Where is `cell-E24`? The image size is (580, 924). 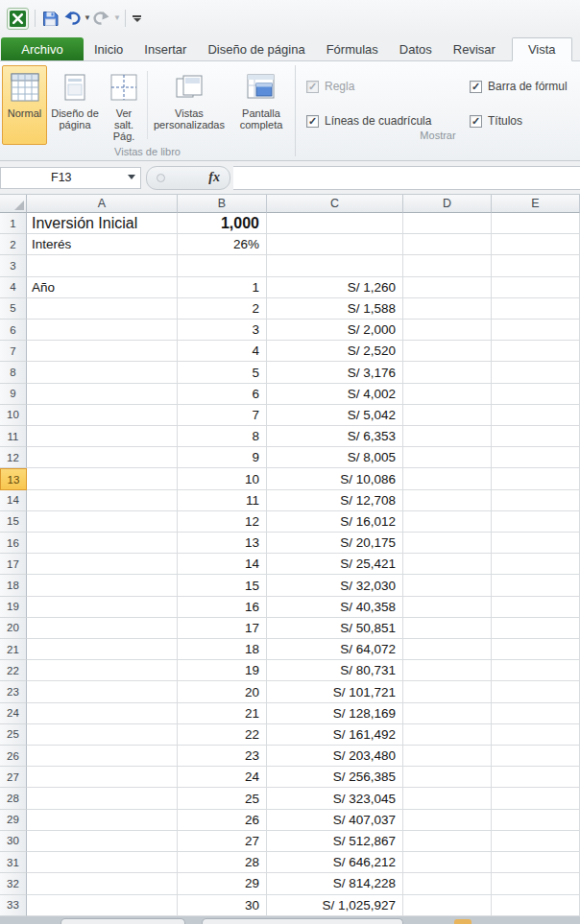
cell-E24 is located at coordinates (536, 714).